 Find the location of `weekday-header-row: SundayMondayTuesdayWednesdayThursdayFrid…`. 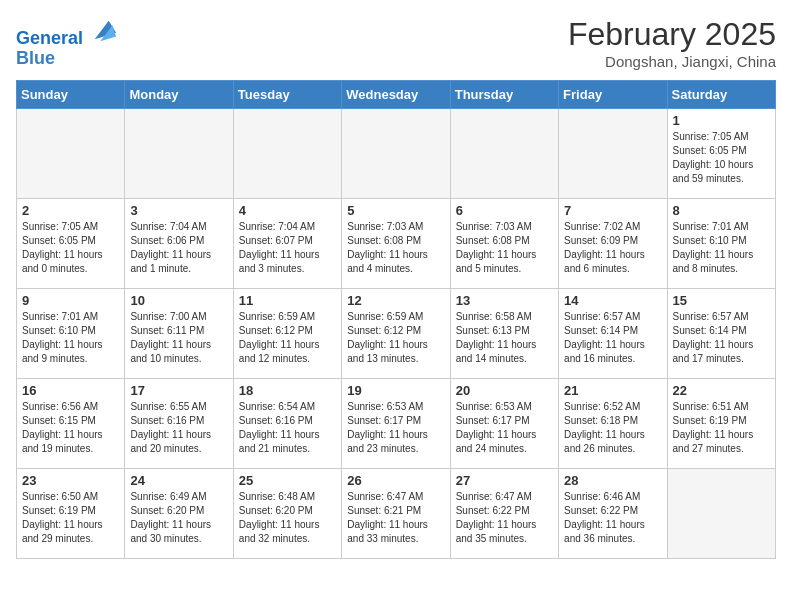

weekday-header-row: SundayMondayTuesdayWednesdayThursdayFrid… is located at coordinates (396, 95).